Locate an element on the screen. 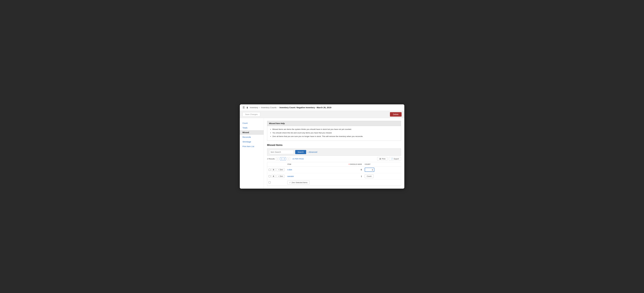 This screenshot has height=293, width=644. missed-items-section: Missed Items Search › Advanced 2 Results… is located at coordinates (334, 165).